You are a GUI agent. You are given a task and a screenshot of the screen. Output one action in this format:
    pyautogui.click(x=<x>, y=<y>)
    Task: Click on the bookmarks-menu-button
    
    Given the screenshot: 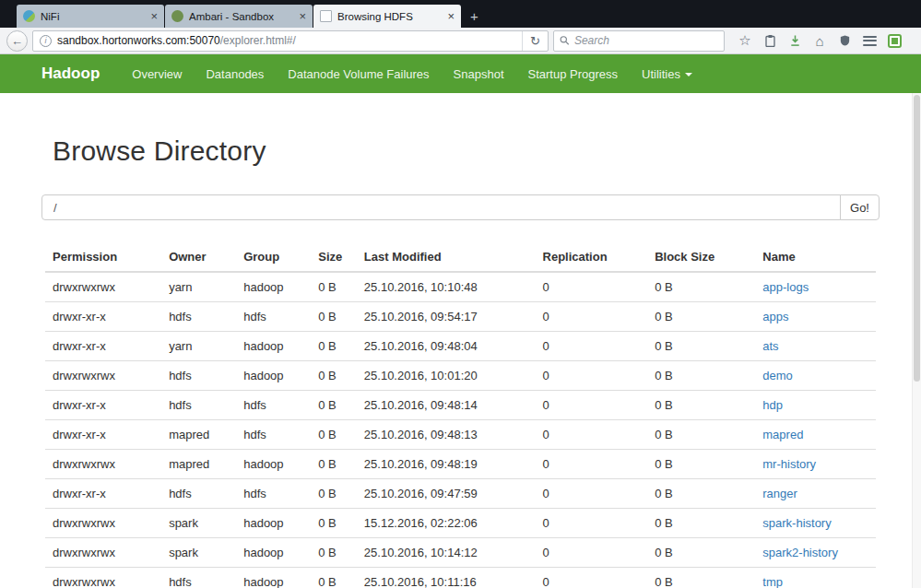 What is the action you would take?
    pyautogui.click(x=770, y=41)
    